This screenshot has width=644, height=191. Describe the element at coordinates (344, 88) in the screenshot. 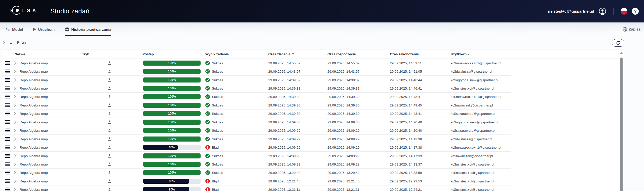

I see `czas-rozpoczecia-value: 29.09.2025, 14:39:31` at that location.